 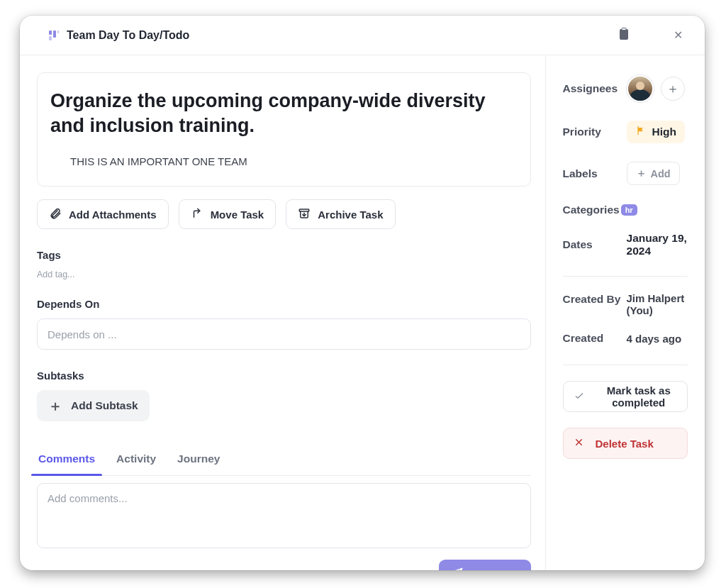 I want to click on close-icon: ✕, so click(x=678, y=35).